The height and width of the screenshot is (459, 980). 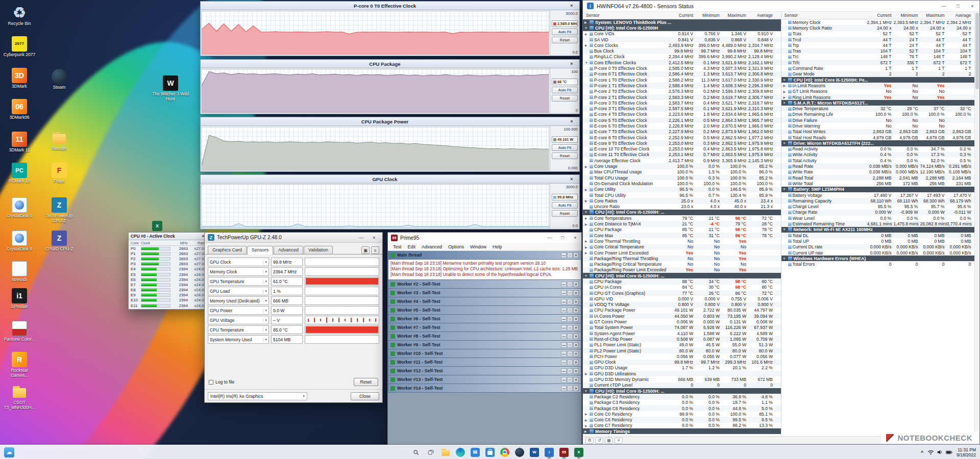 What do you see at coordinates (682, 230) in the screenshot?
I see `sensor-row-cpu-package: CPU Package85 °C21 °C96 °C78 °C` at bounding box center [682, 230].